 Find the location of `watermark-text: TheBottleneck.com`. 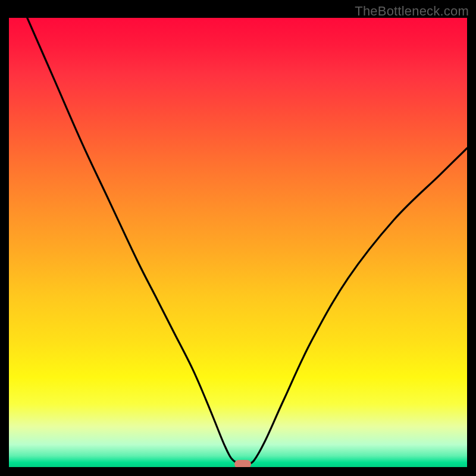

watermark-text: TheBottleneck.com is located at coordinates (412, 11).